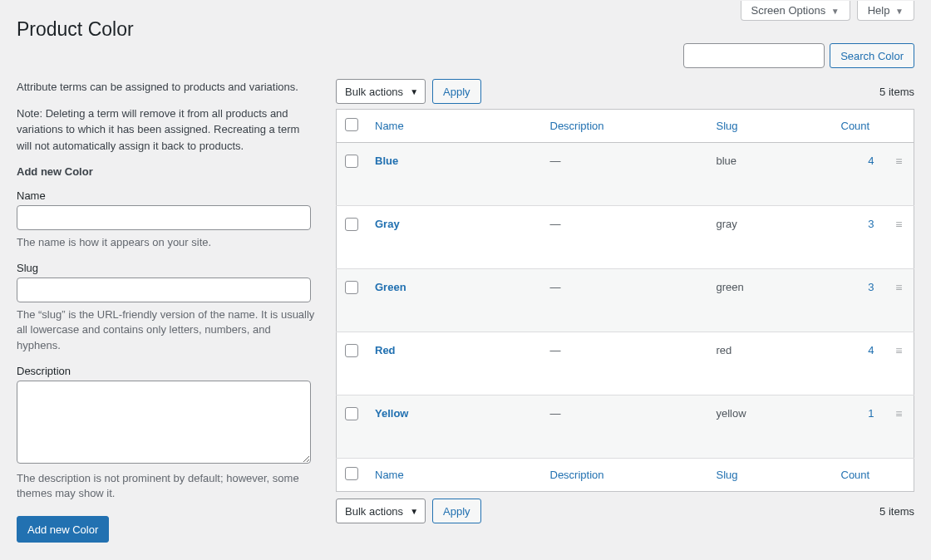 Image resolution: width=931 pixels, height=560 pixels. What do you see at coordinates (577, 126) in the screenshot?
I see `col-header-description: Description` at bounding box center [577, 126].